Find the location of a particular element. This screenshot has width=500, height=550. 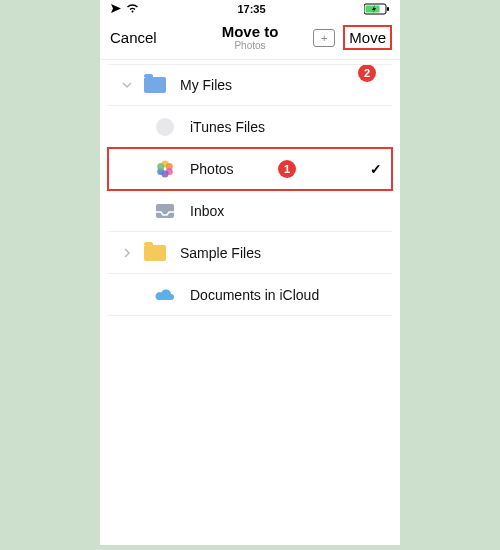

chevron-right-icon is located at coordinates (127, 253).